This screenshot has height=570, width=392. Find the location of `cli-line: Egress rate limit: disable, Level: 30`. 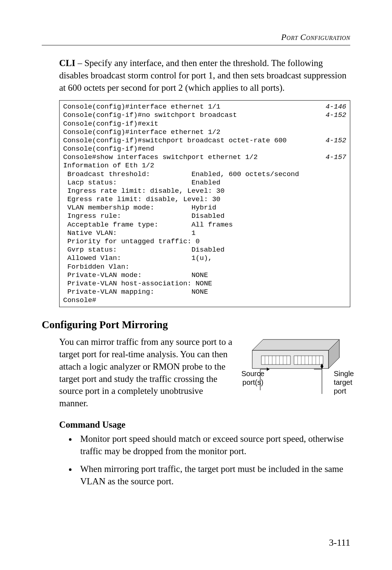

cli-line: Egress rate limit: disable, Level: 30 is located at coordinates (205, 200).